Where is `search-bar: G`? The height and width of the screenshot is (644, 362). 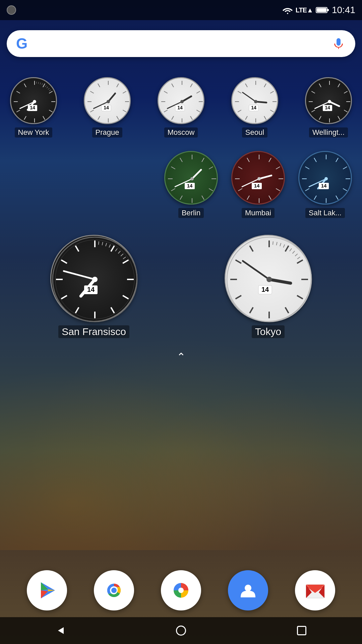
search-bar: G is located at coordinates (181, 44).